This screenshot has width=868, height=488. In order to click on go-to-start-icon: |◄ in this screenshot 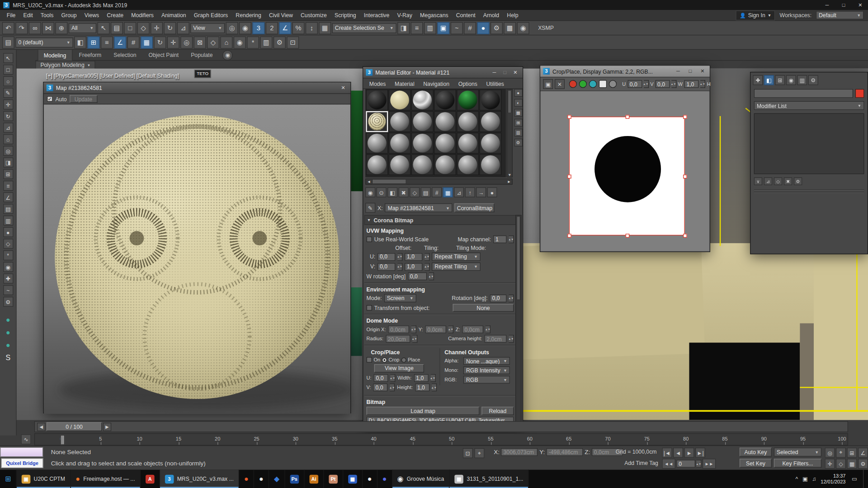, I will do `click(667, 453)`.